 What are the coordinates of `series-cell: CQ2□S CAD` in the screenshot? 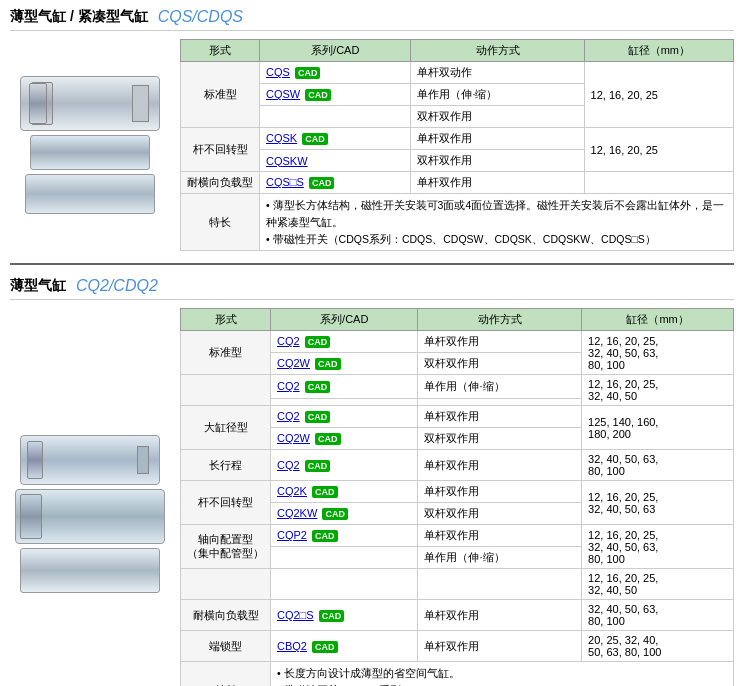 It's located at (344, 616).